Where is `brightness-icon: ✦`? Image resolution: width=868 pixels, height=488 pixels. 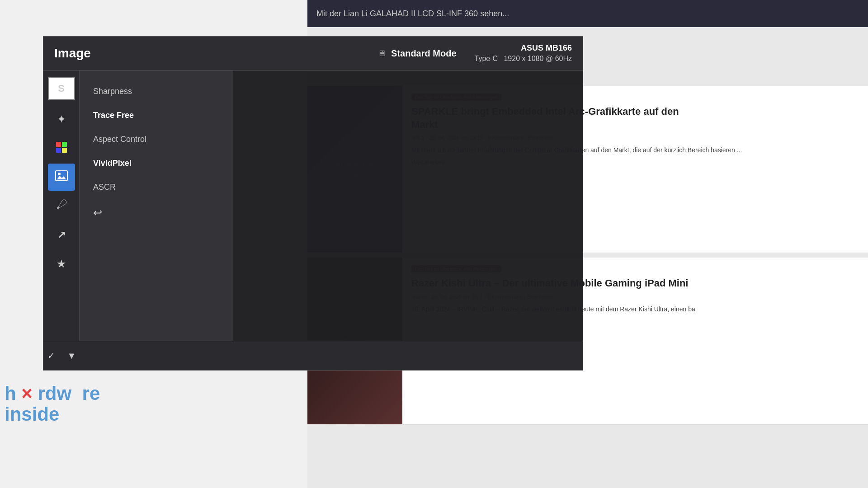 brightness-icon: ✦ is located at coordinates (61, 119).